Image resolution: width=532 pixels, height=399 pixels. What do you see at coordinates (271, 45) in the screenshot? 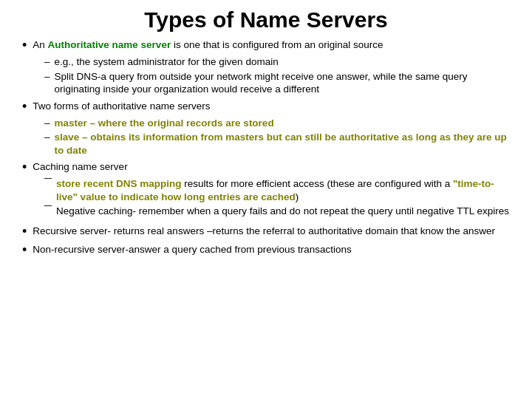
I see `bullet-text-1: An Authoritative name server is one that…` at bounding box center [271, 45].